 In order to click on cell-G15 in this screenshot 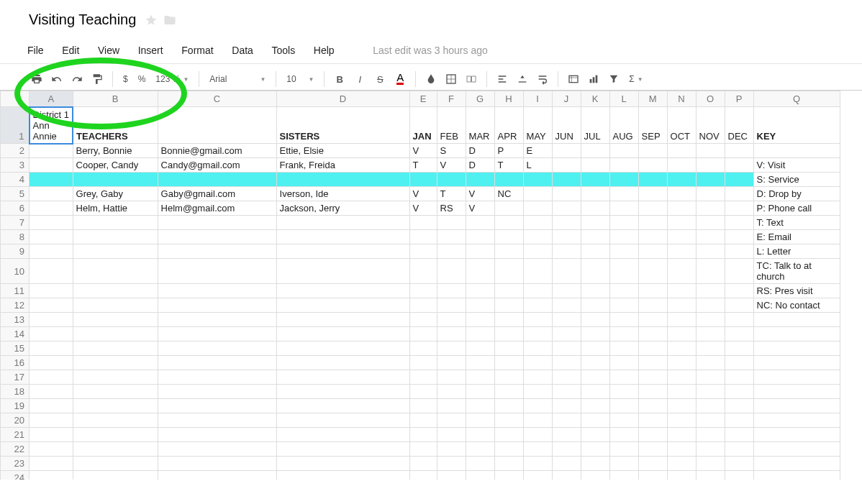, I will do `click(480, 349)`.